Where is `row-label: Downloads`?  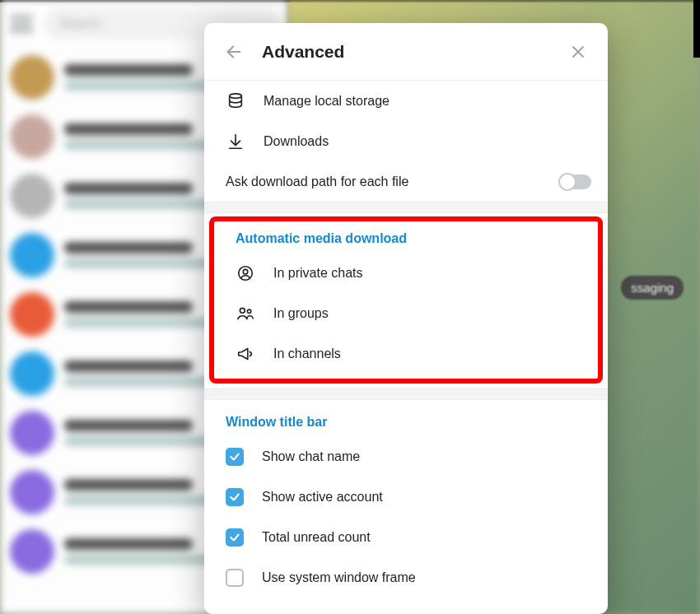
row-label: Downloads is located at coordinates (425, 142).